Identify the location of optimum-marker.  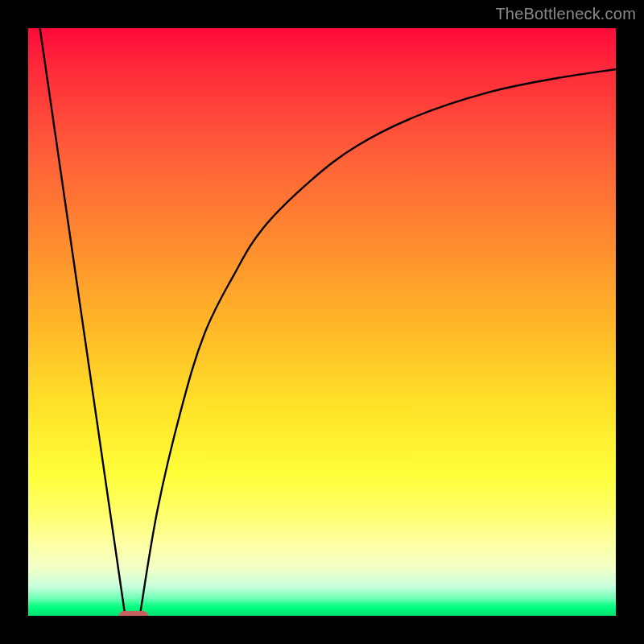
(134, 613).